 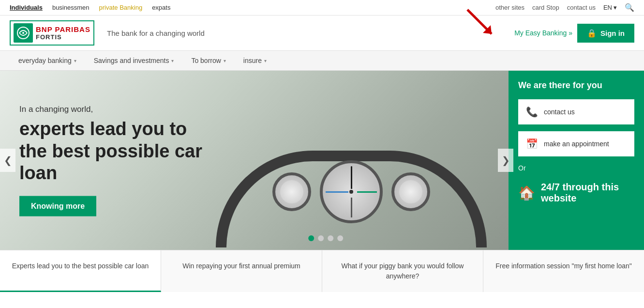 I want to click on hero-title: experts lead you to the best possible ca…, so click(x=116, y=151).